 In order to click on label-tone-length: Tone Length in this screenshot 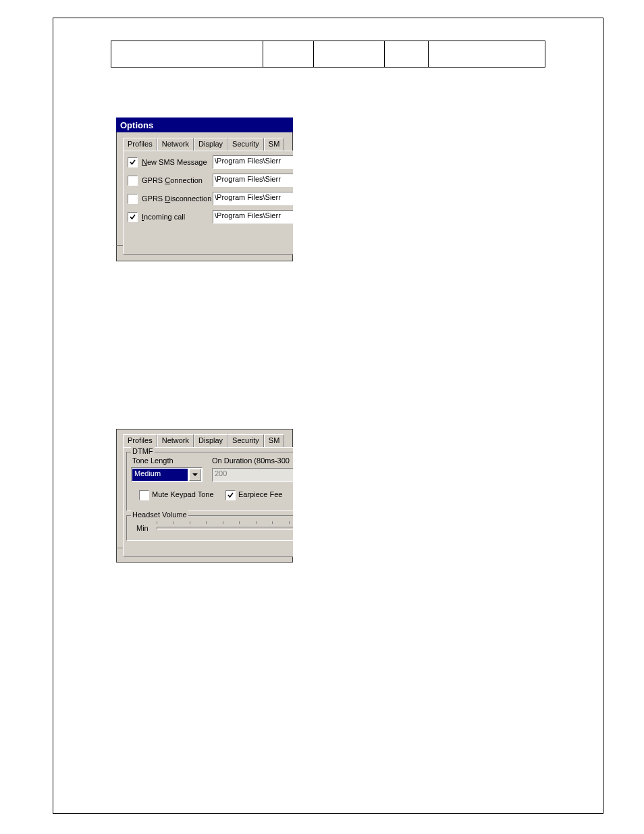, I will do `click(153, 461)`.